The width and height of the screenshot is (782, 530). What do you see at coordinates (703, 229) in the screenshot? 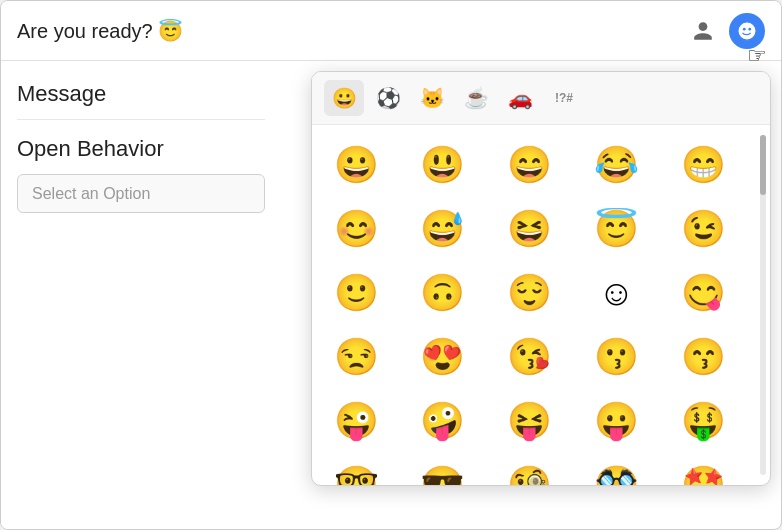
I see `emoji-cell: 😉` at bounding box center [703, 229].